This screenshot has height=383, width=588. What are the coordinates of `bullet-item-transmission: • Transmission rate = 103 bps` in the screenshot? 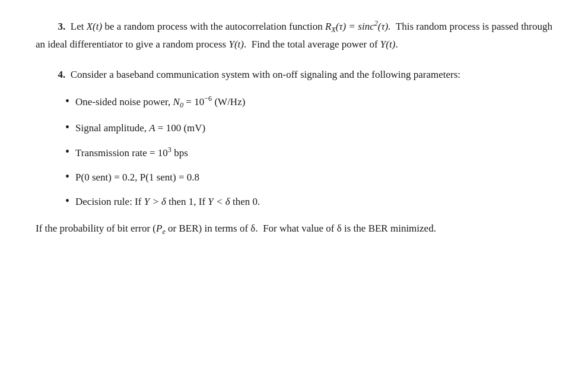 It's located at (309, 153).